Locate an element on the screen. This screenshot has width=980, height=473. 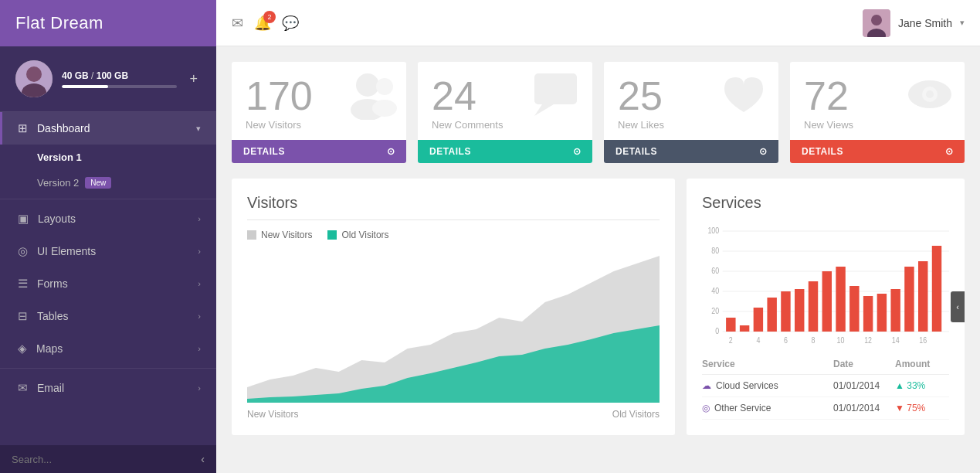
right-panel-collapse-button: ‹ is located at coordinates (958, 307).